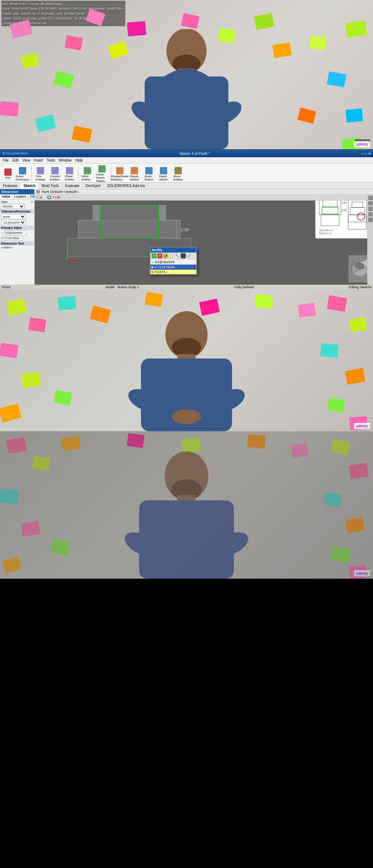  I want to click on toolbar-move: MoveEntities, so click(178, 174).